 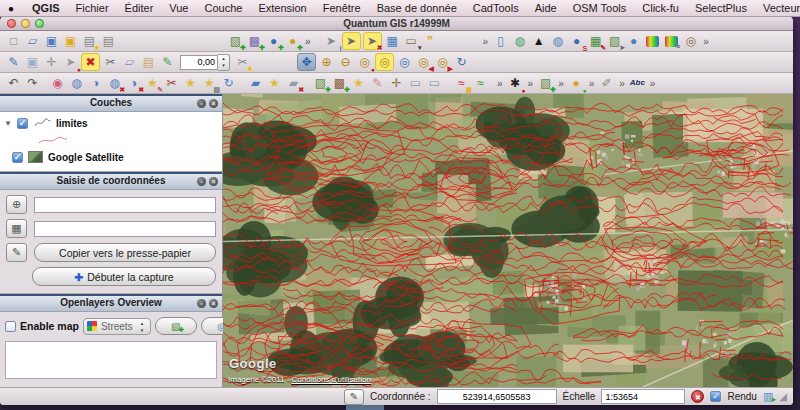 What do you see at coordinates (205, 62) in the screenshot?
I see `offset-spinbox: ▴▾` at bounding box center [205, 62].